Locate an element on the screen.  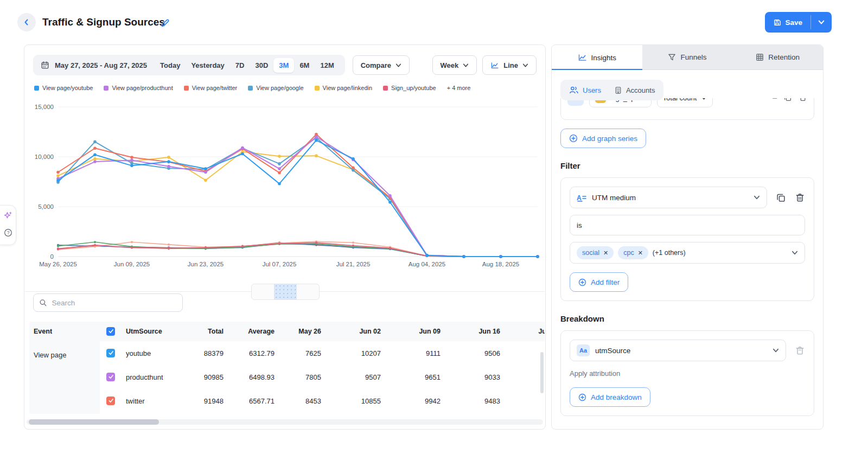
legend-more: + 4 more is located at coordinates (459, 88).